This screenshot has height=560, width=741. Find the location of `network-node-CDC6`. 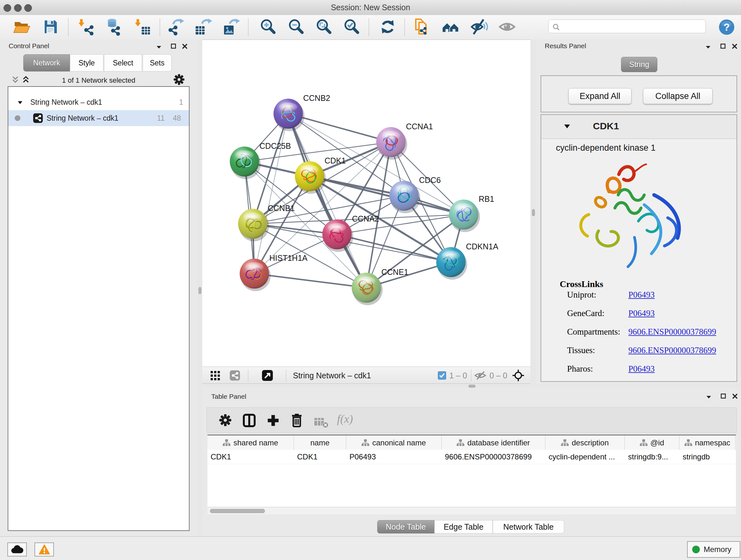

network-node-CDC6 is located at coordinates (405, 197).